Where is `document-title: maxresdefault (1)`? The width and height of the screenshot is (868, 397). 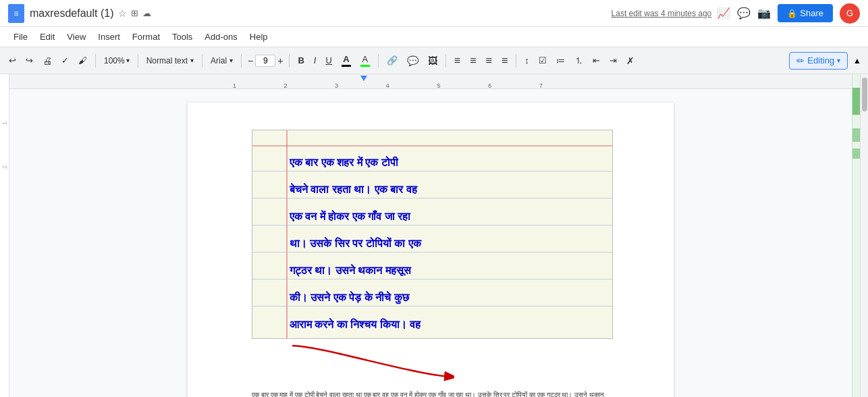 document-title: maxresdefault (1) is located at coordinates (72, 14).